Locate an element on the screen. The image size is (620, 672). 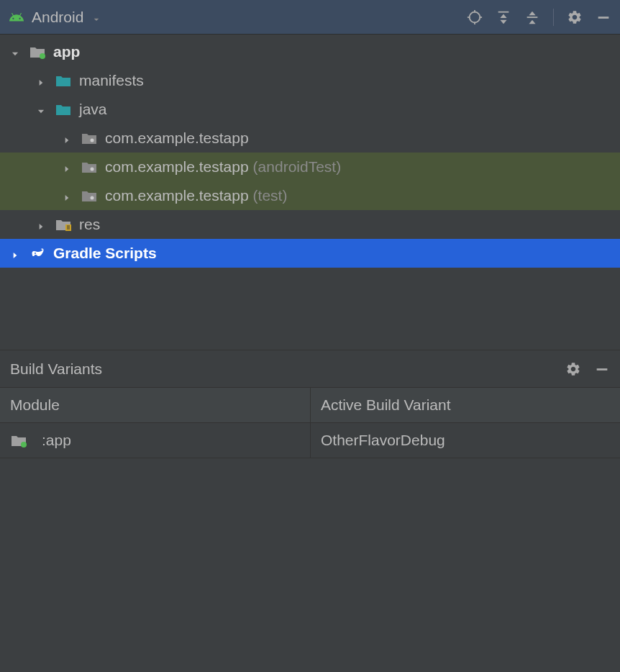
variant-cell: OtherFlavorDebug is located at coordinates (465, 440).